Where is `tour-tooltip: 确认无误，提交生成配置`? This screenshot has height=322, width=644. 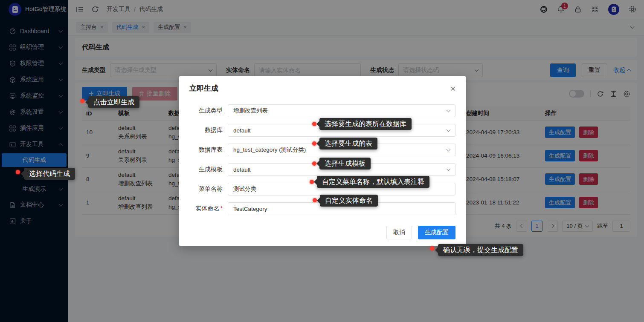
tour-tooltip: 确认无误，提交生成配置 is located at coordinates (481, 250).